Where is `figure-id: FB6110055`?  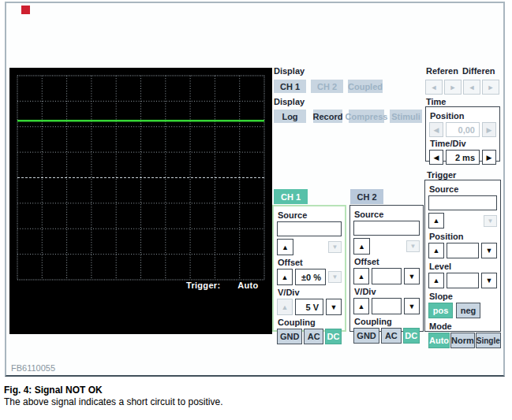 figure-id: FB6110055 is located at coordinates (33, 368).